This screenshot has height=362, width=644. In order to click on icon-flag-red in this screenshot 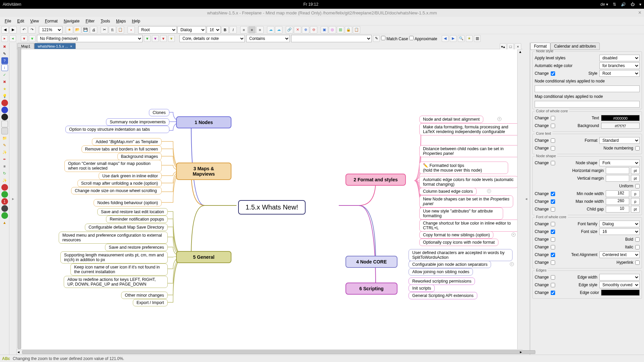, I will do `click(5, 103)`.